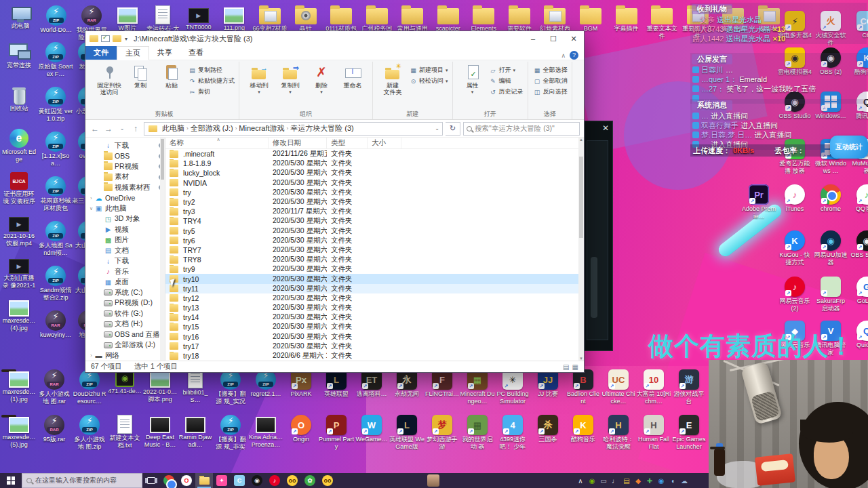 This screenshot has width=868, height=488. I want to click on paste-button: 粘贴, so click(172, 76).